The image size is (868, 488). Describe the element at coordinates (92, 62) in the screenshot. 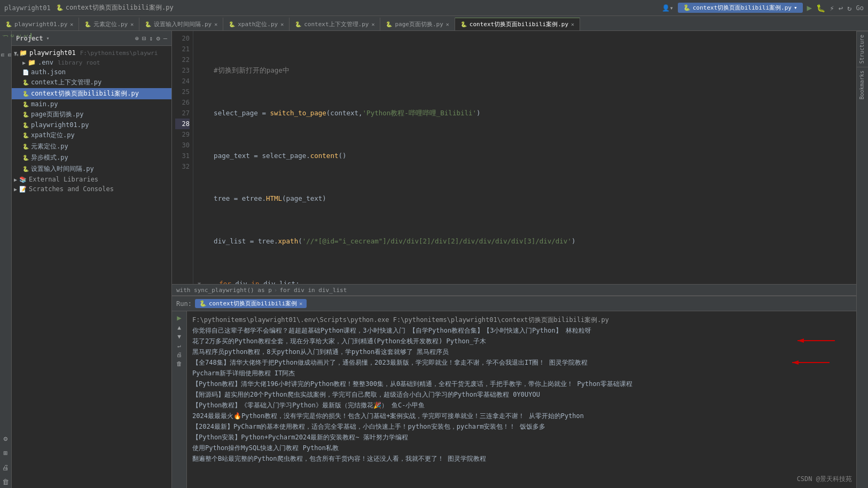

I see `tree-item-env: ▶ 📁 .env library root` at that location.